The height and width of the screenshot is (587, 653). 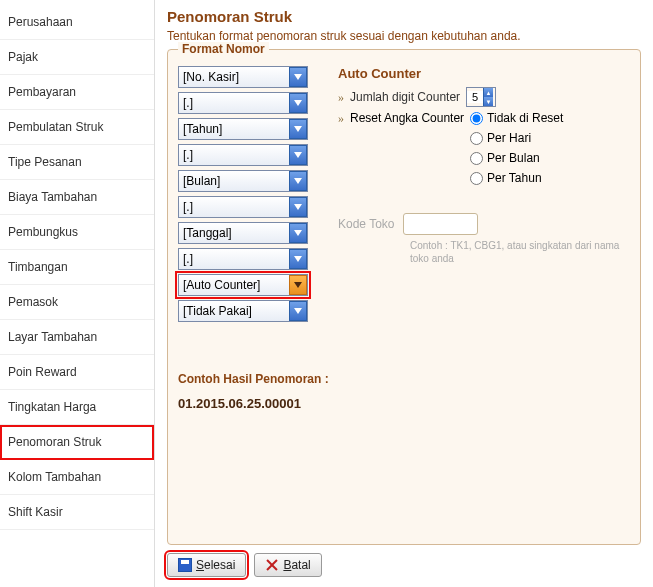 I want to click on kode-toko-hint: Contoh : TK1, CBG1, atau singkatan dari …, so click(x=484, y=252).